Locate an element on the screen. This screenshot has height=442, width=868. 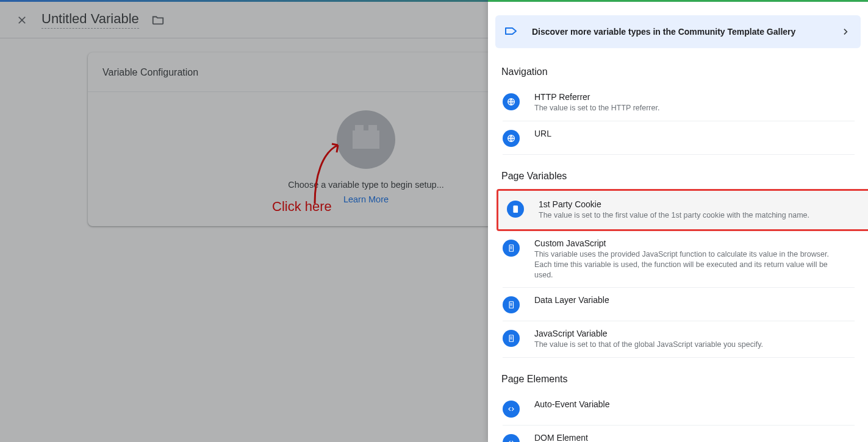
variable-type-title: URL is located at coordinates (688, 134).